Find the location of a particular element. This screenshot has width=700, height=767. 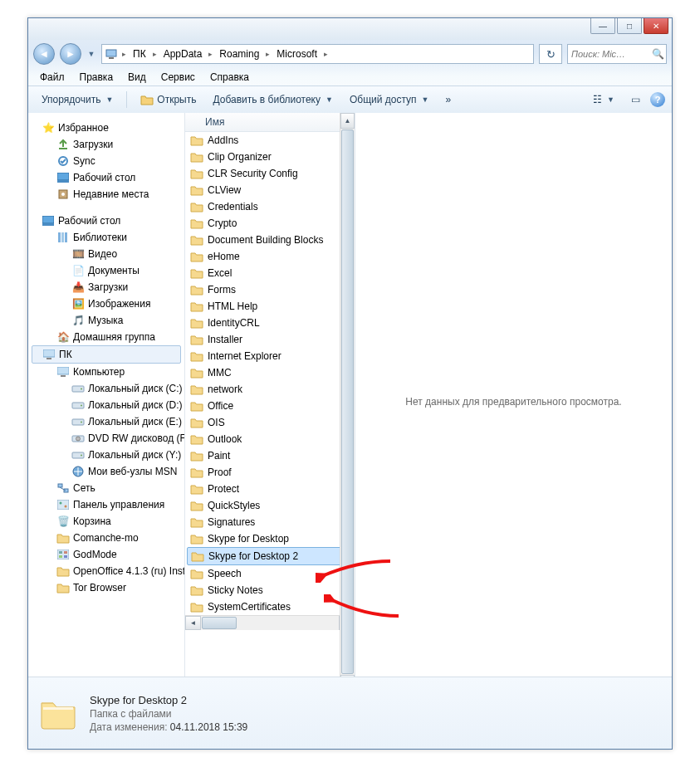

drive-item: DVD RW дисковод (F:) is located at coordinates (106, 438).